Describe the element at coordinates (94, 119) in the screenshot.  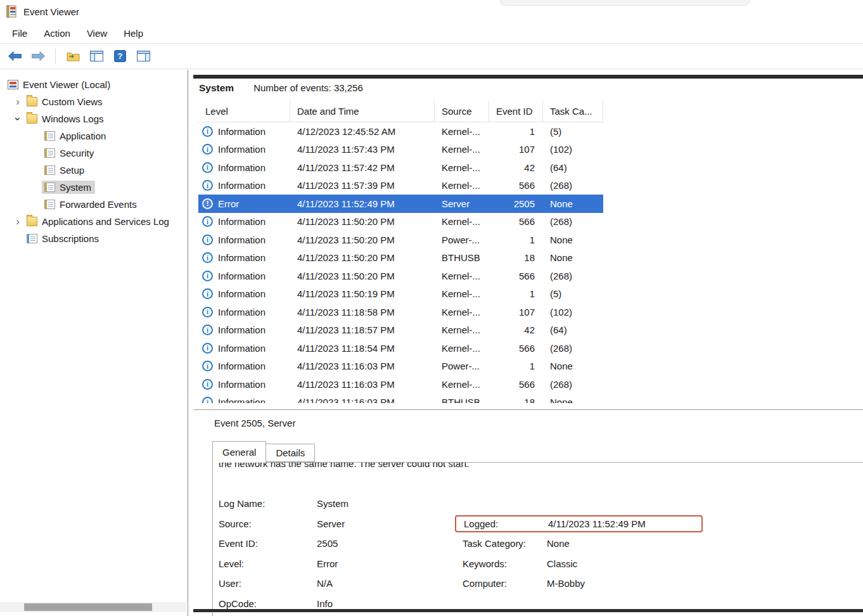
I see `tree-item: Windows Logs` at that location.